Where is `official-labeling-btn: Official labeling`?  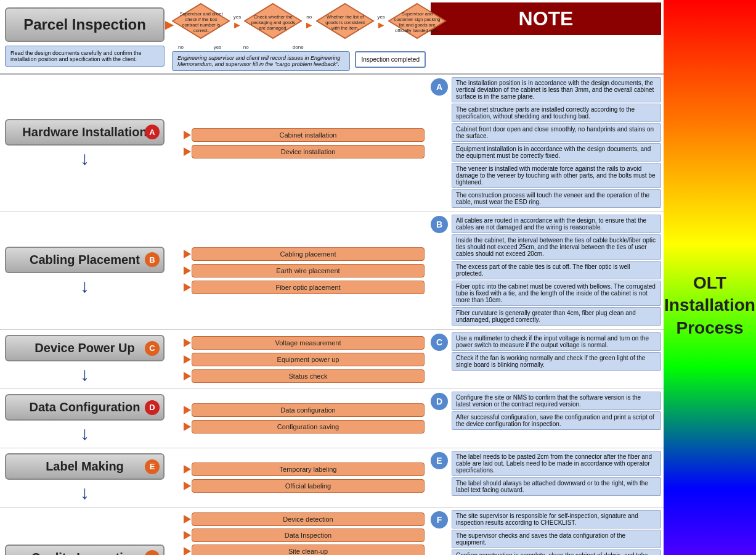
official-labeling-btn: Official labeling is located at coordinates (308, 486).